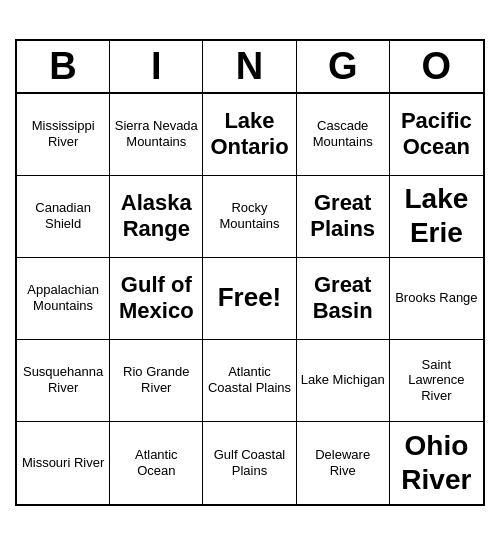 This screenshot has height=544, width=500. I want to click on bingo-cell-6: Alaska Range, so click(156, 217).